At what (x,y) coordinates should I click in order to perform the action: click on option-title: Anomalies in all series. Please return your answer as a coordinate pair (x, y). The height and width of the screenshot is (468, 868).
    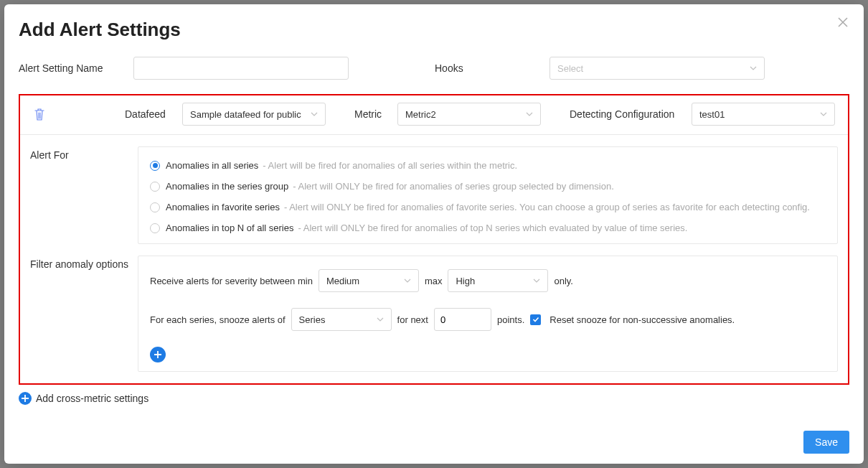
    Looking at the image, I should click on (212, 165).